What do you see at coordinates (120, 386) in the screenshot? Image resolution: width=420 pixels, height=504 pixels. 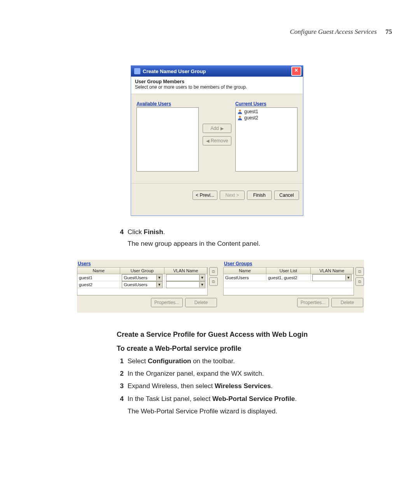 I see `step-number: 3` at bounding box center [120, 386].